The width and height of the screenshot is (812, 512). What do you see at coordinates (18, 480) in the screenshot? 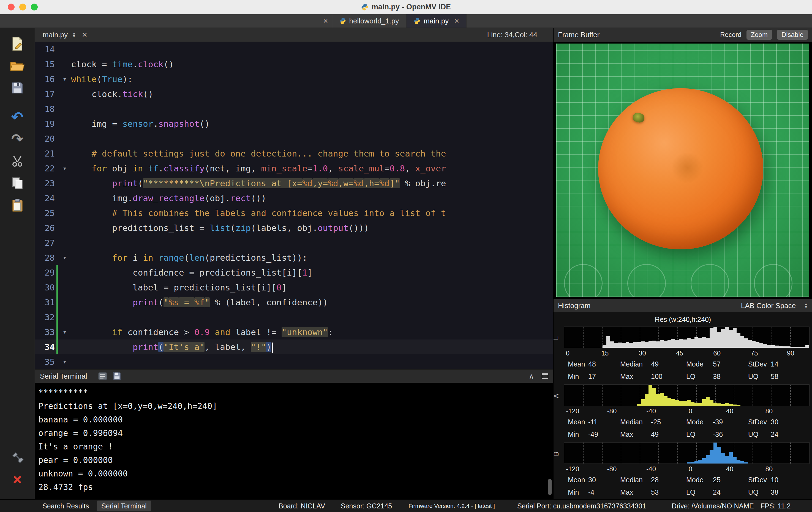
I see `stop-button: ×` at bounding box center [18, 480].